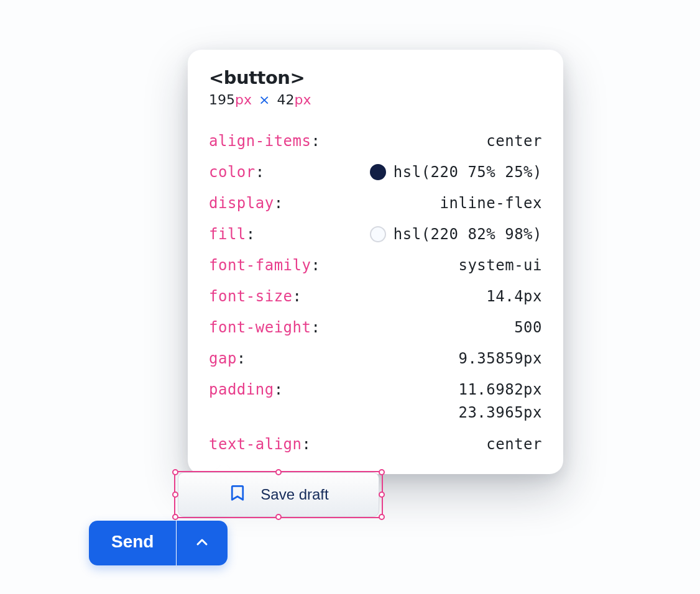  What do you see at coordinates (423, 296) in the screenshot?
I see `css-prop-value: 14.4px` at bounding box center [423, 296].